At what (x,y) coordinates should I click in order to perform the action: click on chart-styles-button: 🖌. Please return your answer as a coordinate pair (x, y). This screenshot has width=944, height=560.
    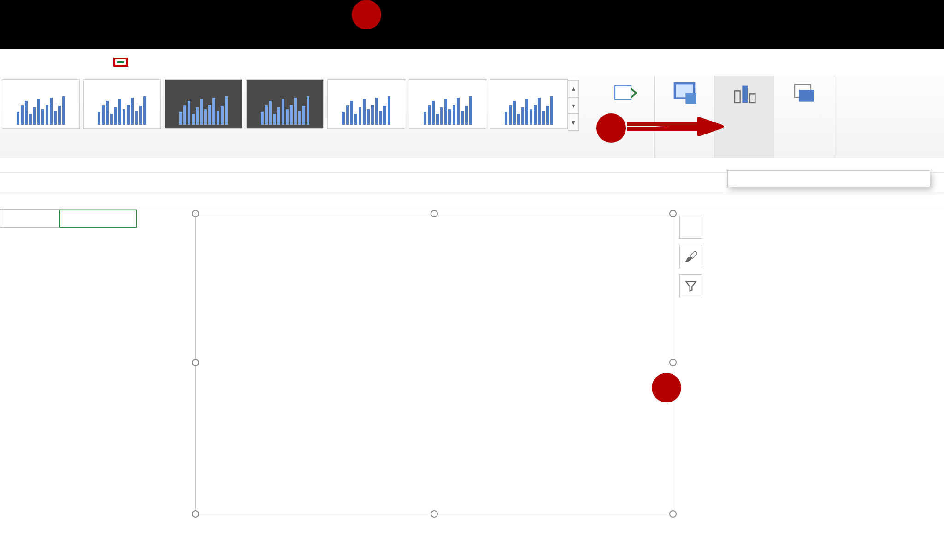
    Looking at the image, I should click on (691, 257).